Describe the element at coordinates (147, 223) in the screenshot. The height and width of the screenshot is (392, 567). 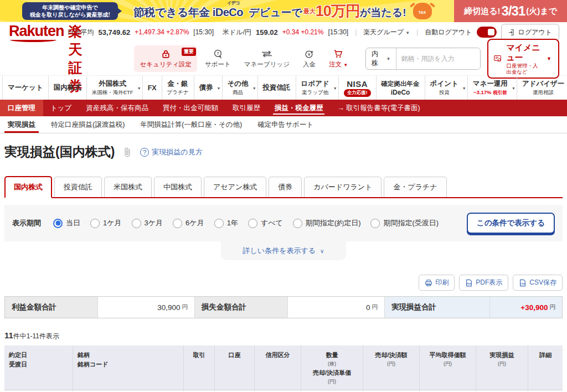
I see `radio-period-3months: 3ケ月` at that location.